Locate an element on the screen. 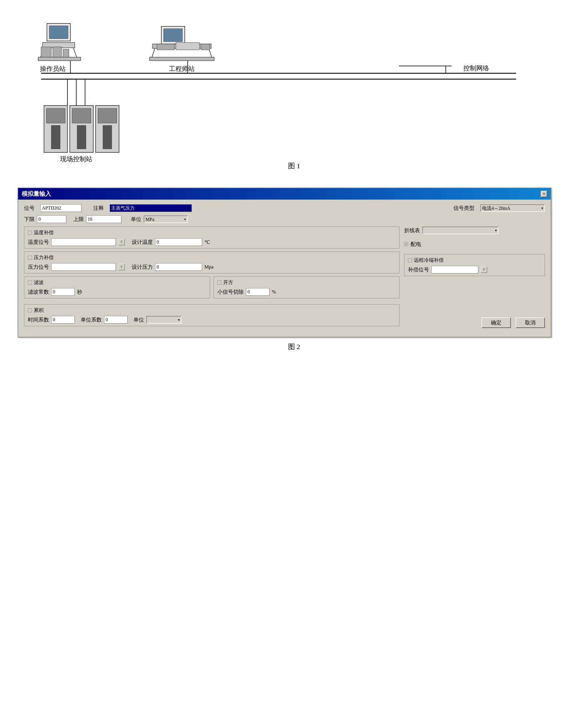  time-coeff-input is located at coordinates (63, 320).